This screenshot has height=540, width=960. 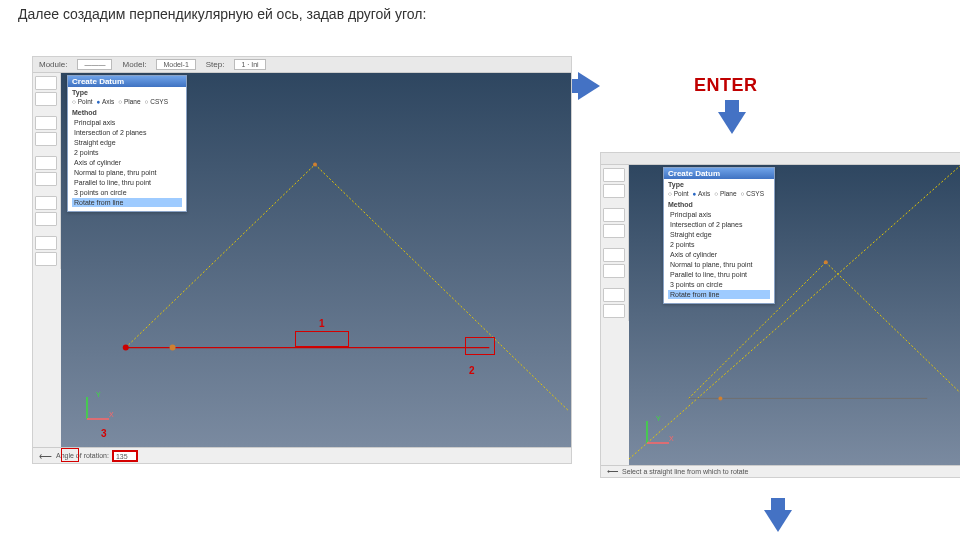 What do you see at coordinates (125, 456) in the screenshot?
I see `angle-input: 135` at bounding box center [125, 456].